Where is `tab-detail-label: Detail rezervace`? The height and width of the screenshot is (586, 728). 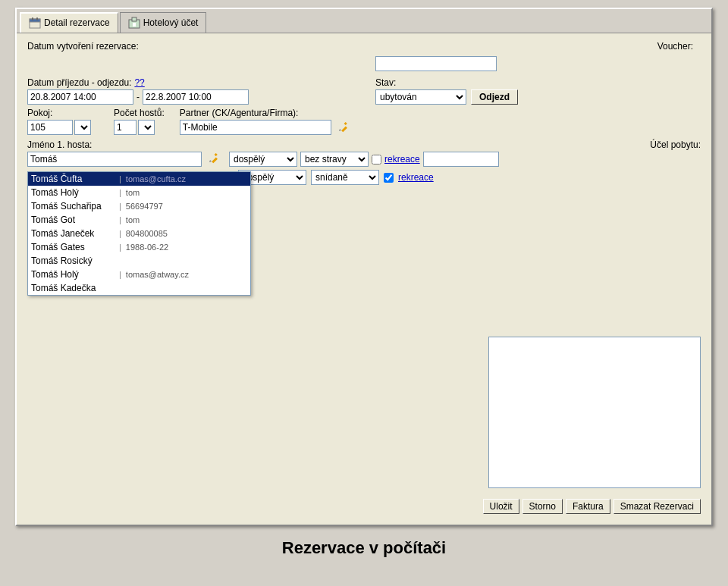
tab-detail-label: Detail rezervace is located at coordinates (77, 23).